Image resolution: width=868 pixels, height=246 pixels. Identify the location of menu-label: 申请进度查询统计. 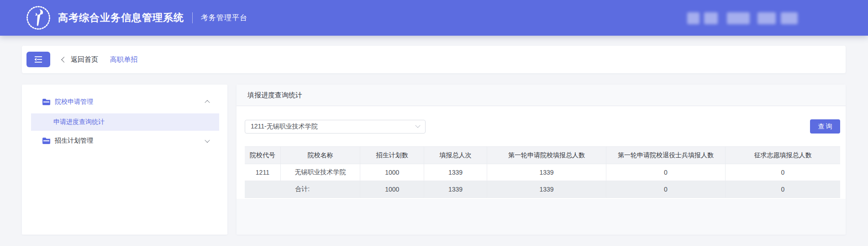
(79, 122).